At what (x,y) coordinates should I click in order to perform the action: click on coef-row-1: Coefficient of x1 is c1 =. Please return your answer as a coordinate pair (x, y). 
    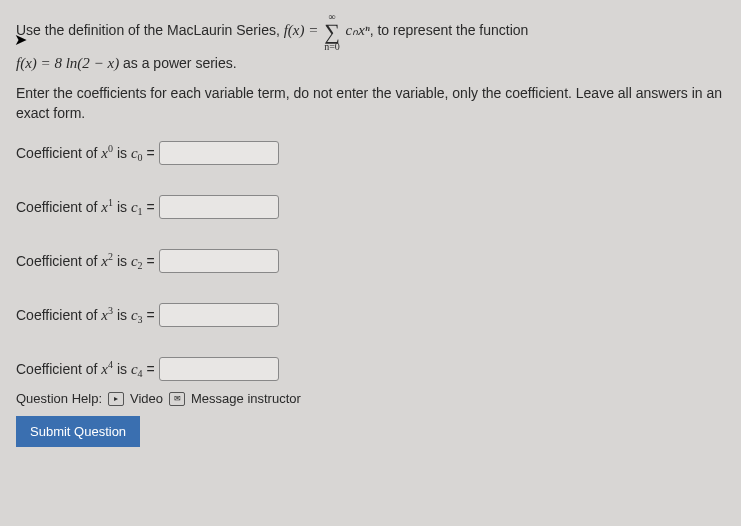
    Looking at the image, I should click on (370, 207).